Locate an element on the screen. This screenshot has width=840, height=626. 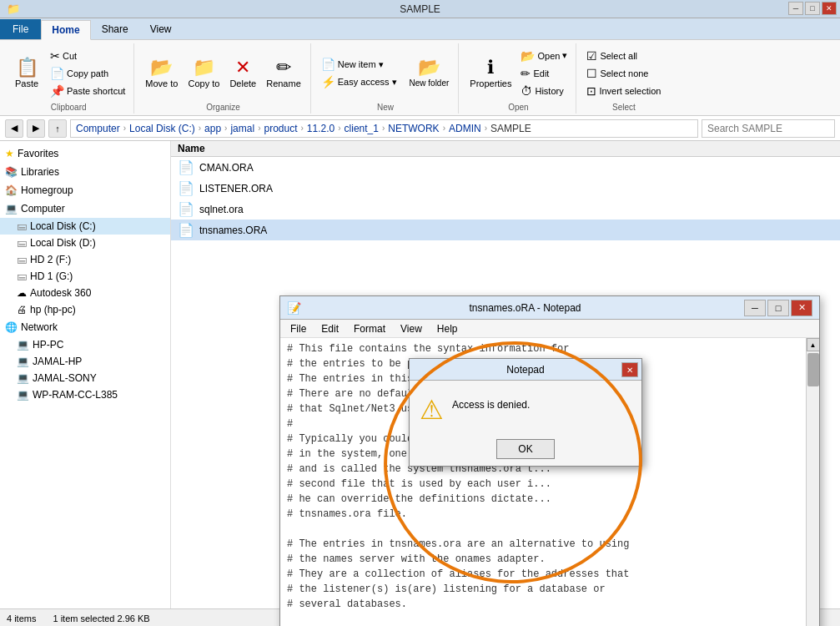
title-bar: 📁 SAMPLE ─ □ ✕ is located at coordinates (420, 9).